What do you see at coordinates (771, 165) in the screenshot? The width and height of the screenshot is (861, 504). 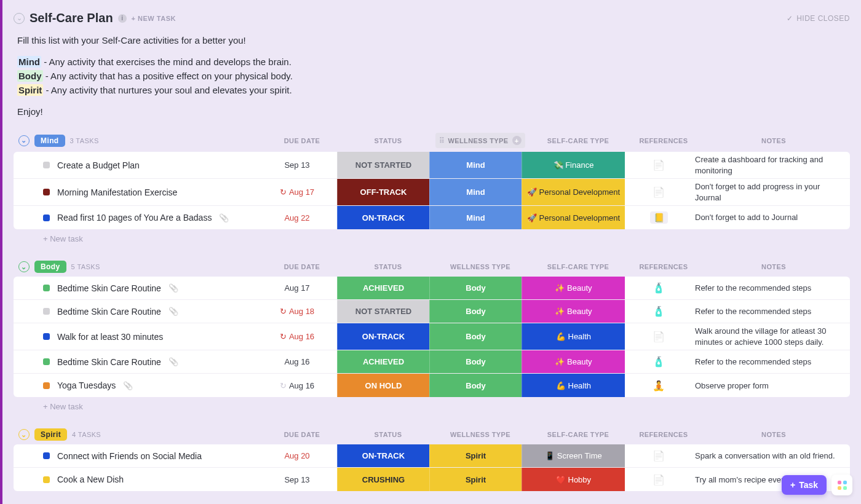 I see `notes-cell: Create a dashboard for tracking and moni…` at bounding box center [771, 165].